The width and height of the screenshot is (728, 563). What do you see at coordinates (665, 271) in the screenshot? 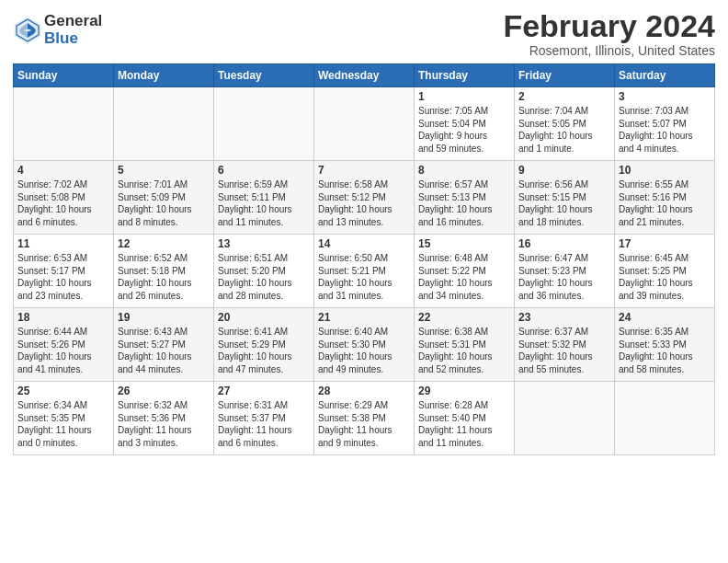
I see `table-row: 17Sunrise: 6:45 AM Sunset: 5:25 PM Dayli…` at bounding box center [665, 271].